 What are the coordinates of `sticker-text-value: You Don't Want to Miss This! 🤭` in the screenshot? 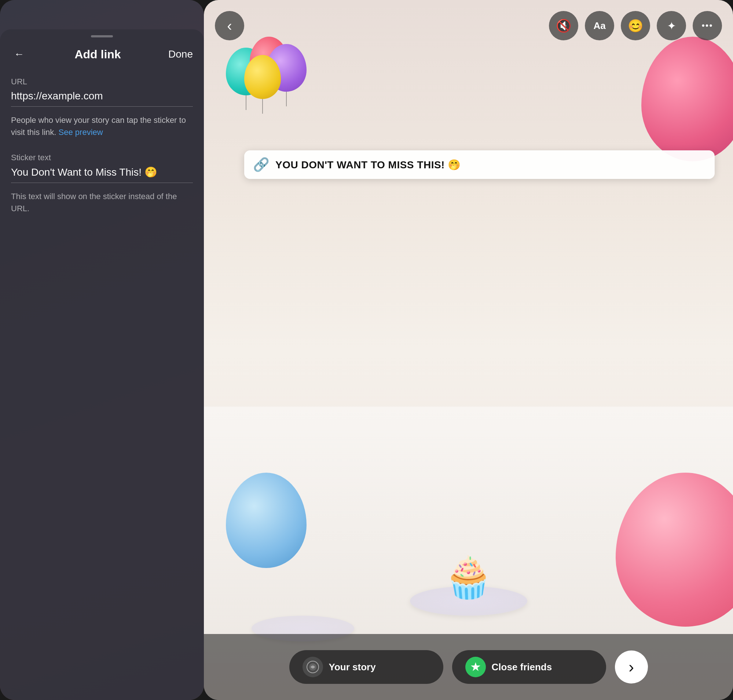 It's located at (102, 175).